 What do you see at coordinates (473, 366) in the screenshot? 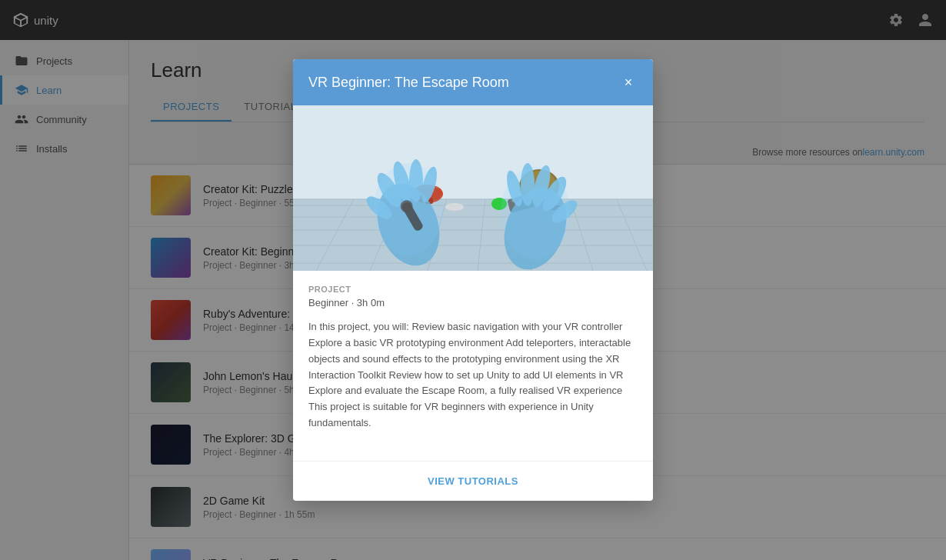
I see `modal-body: PROJECT Beginner · 3h 0m In this project…` at bounding box center [473, 366].